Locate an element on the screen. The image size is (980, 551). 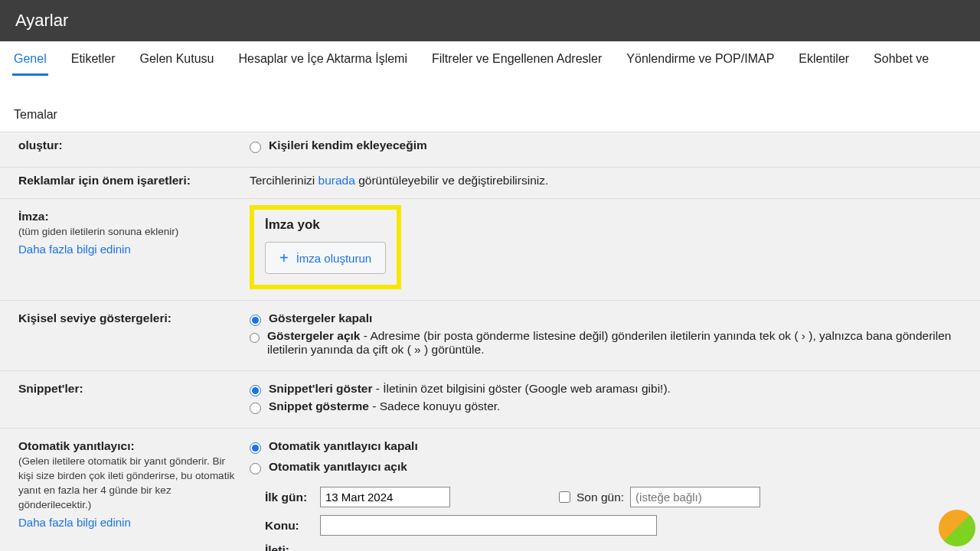
row-indicators: Kişisel seviye göstergeleri: Göstergeler… is located at coordinates (490, 336).